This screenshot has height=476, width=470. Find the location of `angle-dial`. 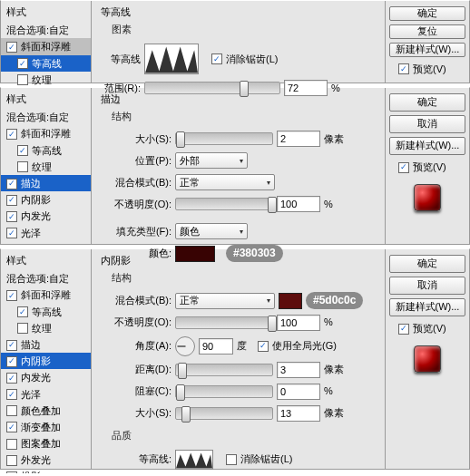

angle-dial is located at coordinates (185, 346).